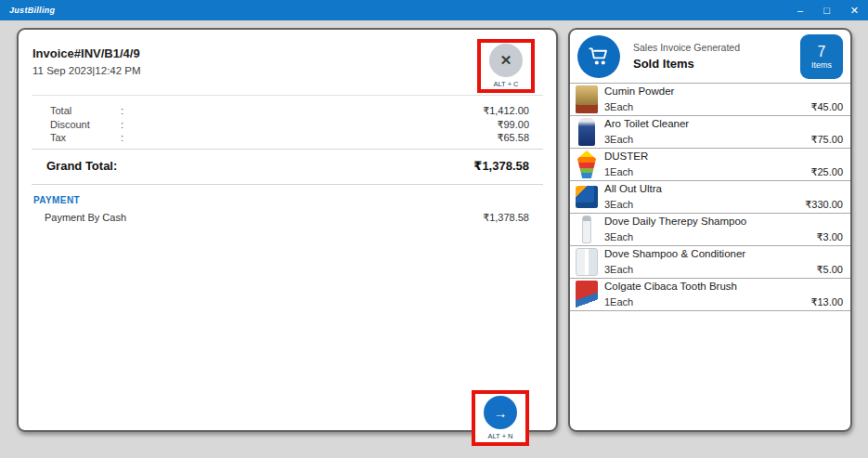 The image size is (868, 458). Describe the element at coordinates (288, 165) in the screenshot. I see `grand-total-row: Grand Total: ₹1,378.58` at that location.